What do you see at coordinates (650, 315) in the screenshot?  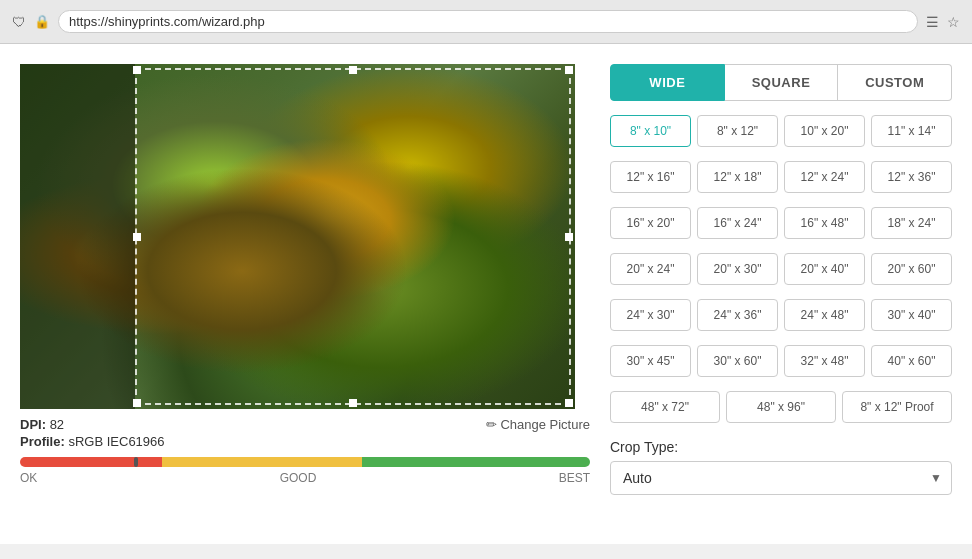 I see `size-btn-24x30: 24" x 30"` at bounding box center [650, 315].